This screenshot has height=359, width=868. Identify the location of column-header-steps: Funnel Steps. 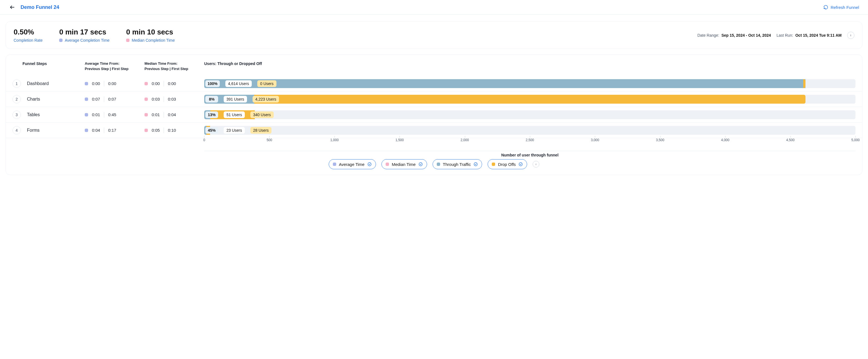
(49, 66).